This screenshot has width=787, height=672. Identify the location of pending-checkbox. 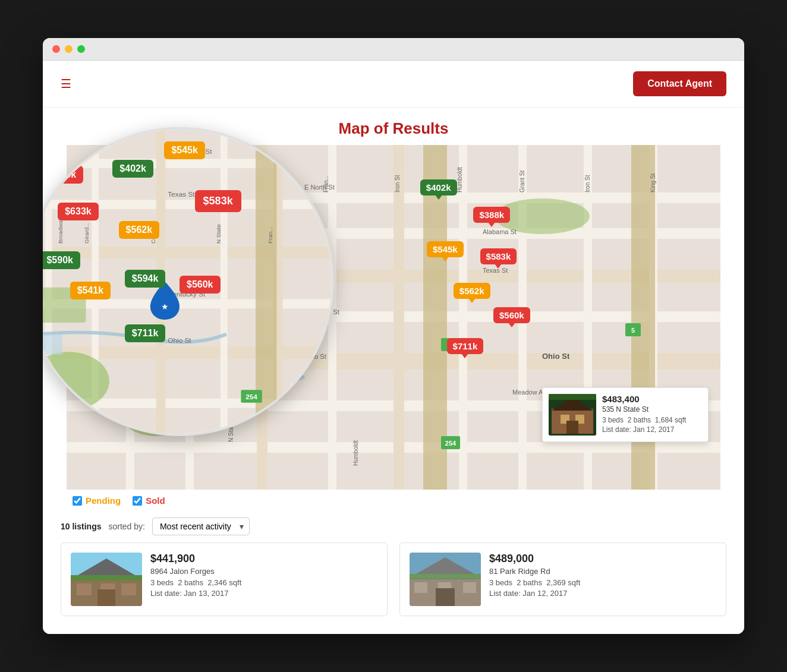
(77, 501).